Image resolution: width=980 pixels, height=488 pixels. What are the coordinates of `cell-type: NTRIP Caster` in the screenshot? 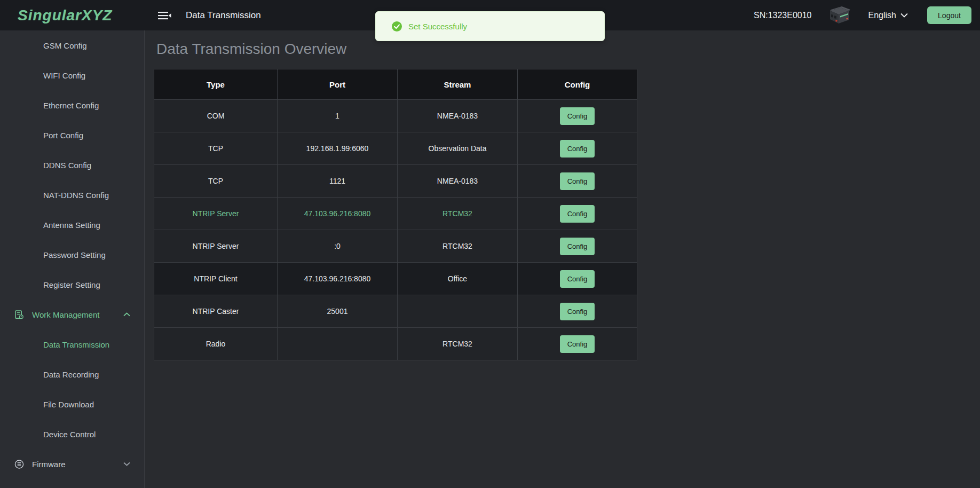 It's located at (216, 312).